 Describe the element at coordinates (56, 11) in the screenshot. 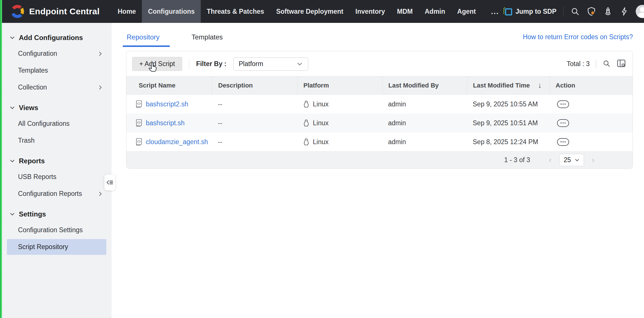

I see `brand: Endpoint Central` at that location.